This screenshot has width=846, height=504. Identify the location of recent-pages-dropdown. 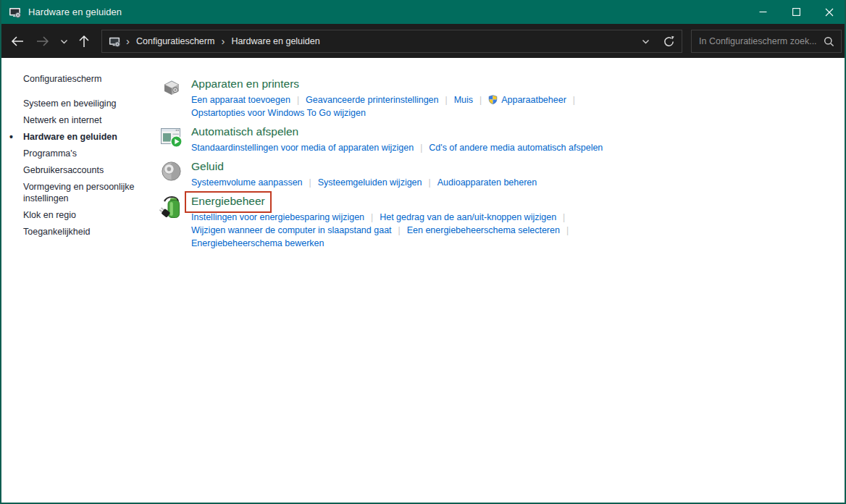
(64, 41).